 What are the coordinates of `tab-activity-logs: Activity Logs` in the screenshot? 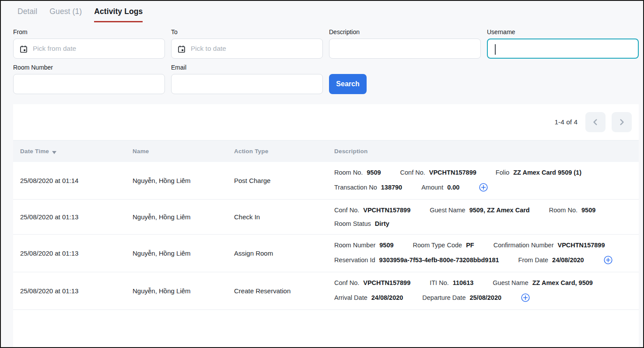 It's located at (118, 15).